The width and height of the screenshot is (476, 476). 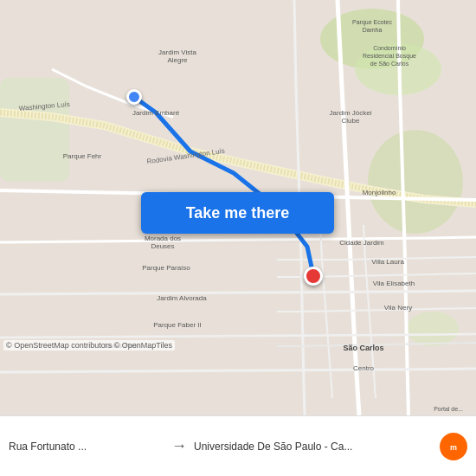 What do you see at coordinates (177, 52) in the screenshot?
I see `svg-text: Jardim Vista` at bounding box center [177, 52].